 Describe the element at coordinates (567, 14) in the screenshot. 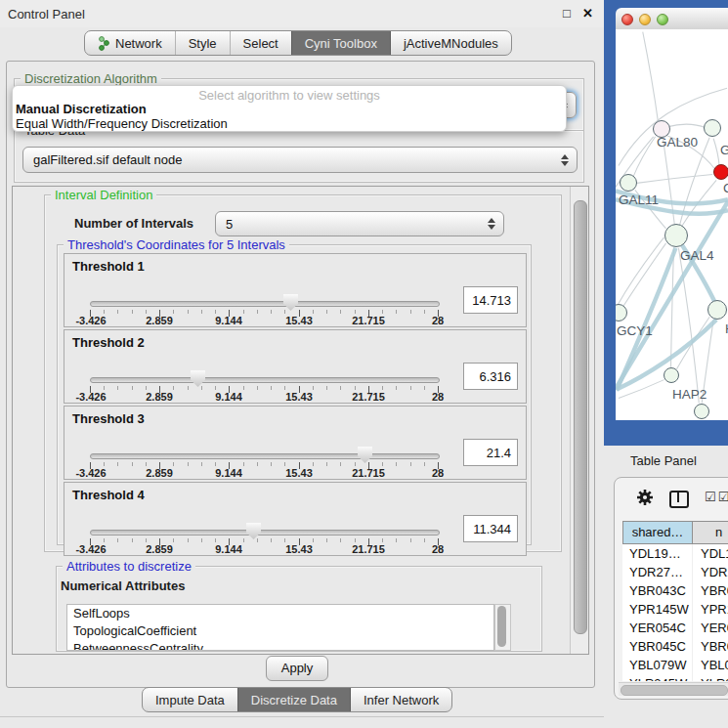

I see `float-window-icon: □` at that location.